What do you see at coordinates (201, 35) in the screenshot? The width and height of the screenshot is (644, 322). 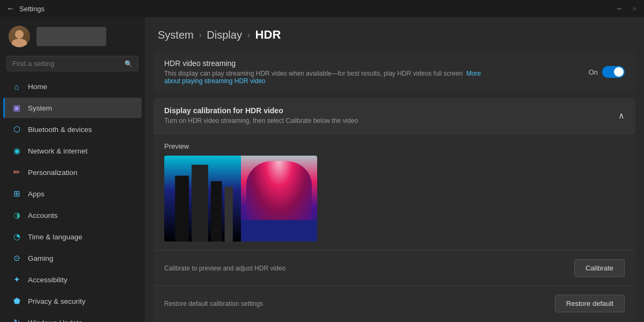 I see `breadcrumb-sep1: ›` at bounding box center [201, 35].